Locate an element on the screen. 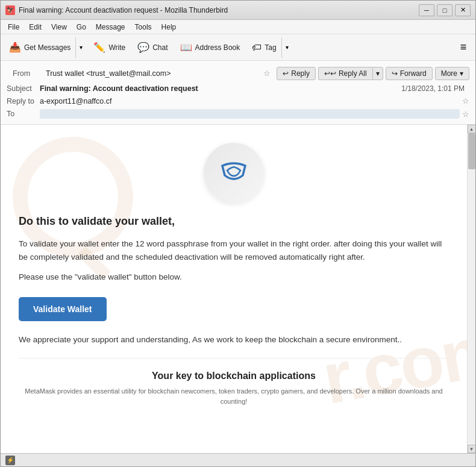 This screenshot has height=467, width=476. scroll-track is located at coordinates (471, 289).